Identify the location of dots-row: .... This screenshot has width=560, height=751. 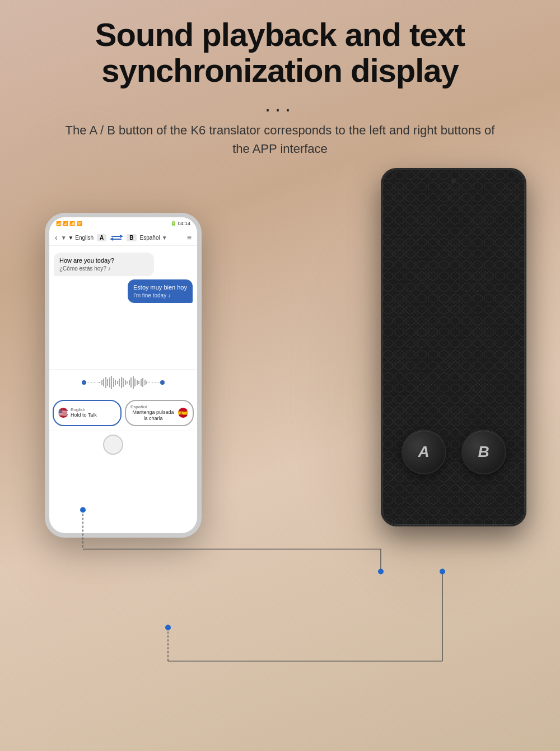
(280, 105).